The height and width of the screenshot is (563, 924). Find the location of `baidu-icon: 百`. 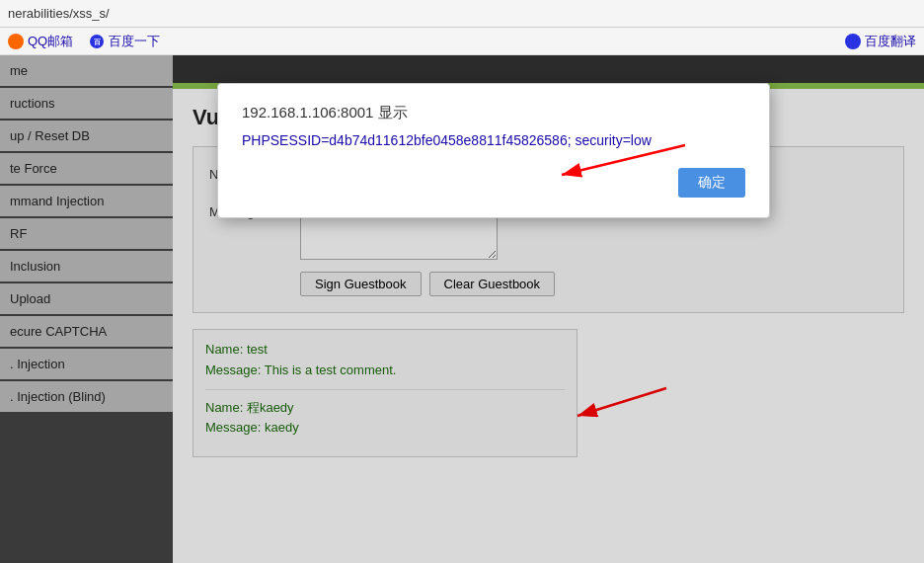

baidu-icon: 百 is located at coordinates (97, 41).